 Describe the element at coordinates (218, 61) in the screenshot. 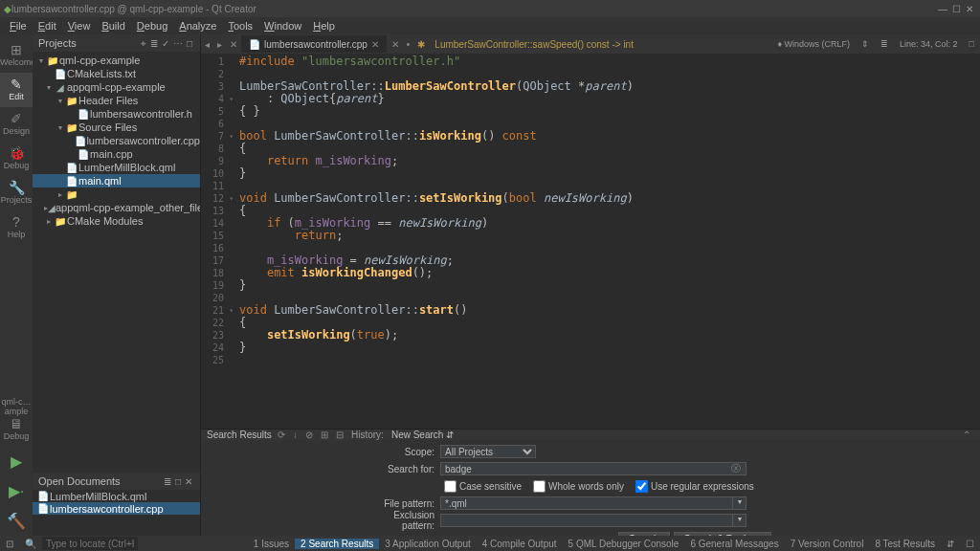

I see `line-number: 1` at that location.